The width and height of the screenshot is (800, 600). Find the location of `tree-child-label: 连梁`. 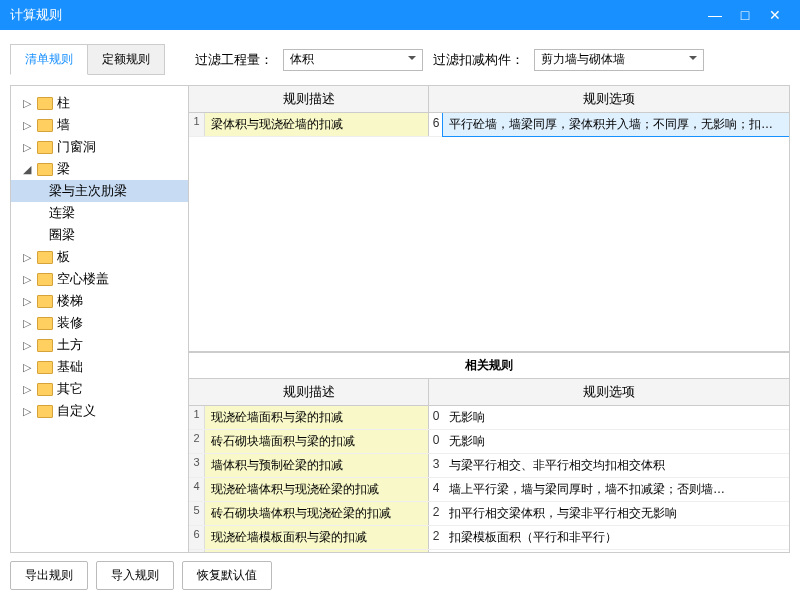

tree-child-label: 连梁 is located at coordinates (62, 213).